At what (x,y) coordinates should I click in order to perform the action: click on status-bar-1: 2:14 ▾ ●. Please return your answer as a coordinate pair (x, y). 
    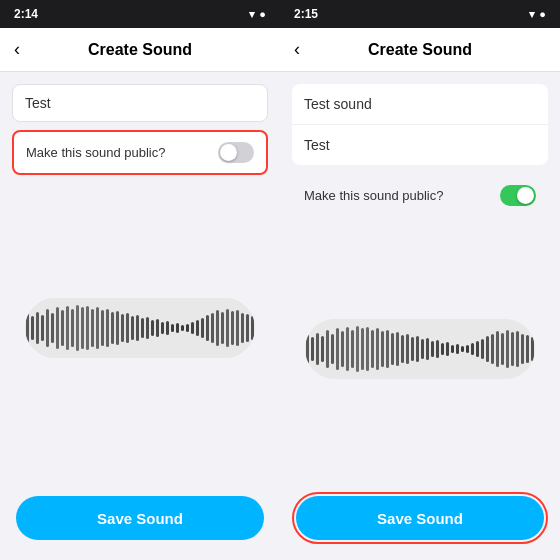
    Looking at the image, I should click on (140, 14).